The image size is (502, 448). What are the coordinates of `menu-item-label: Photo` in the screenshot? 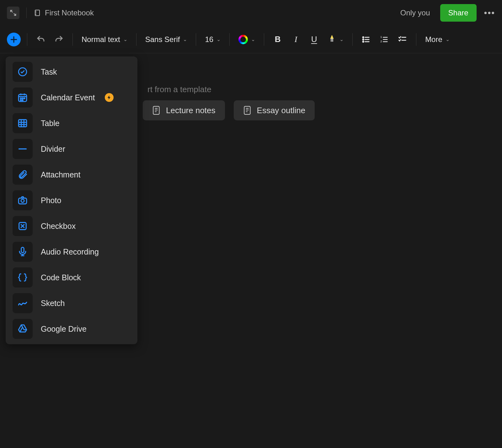 It's located at (51, 201).